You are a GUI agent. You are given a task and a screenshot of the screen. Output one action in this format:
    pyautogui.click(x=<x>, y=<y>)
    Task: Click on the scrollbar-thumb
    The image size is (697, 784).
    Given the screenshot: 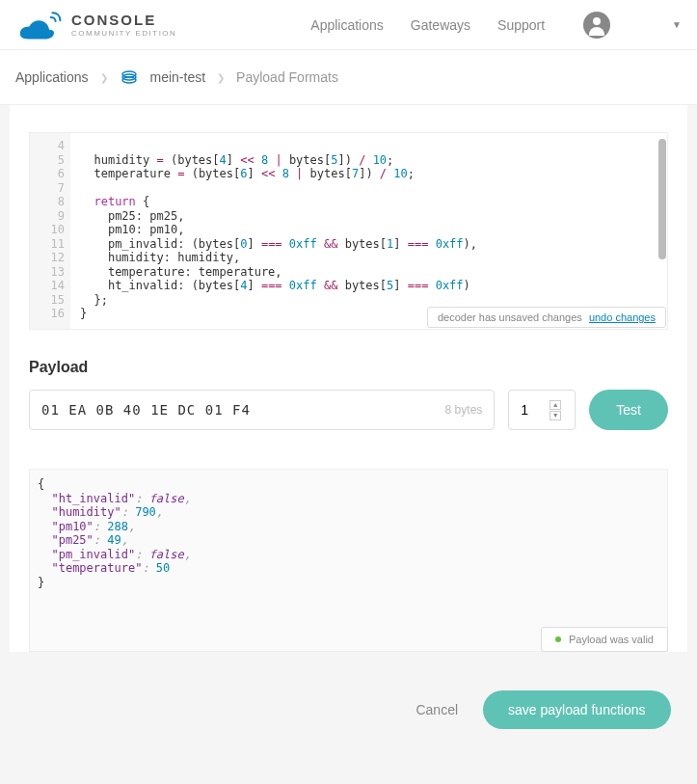 What is the action you would take?
    pyautogui.click(x=662, y=199)
    